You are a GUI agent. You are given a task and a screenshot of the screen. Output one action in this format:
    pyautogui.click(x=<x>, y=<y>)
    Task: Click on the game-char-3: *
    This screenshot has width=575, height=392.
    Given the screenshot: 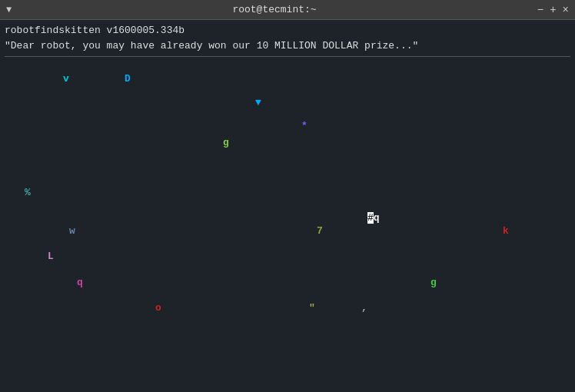 What is the action you would take?
    pyautogui.click(x=304, y=126)
    